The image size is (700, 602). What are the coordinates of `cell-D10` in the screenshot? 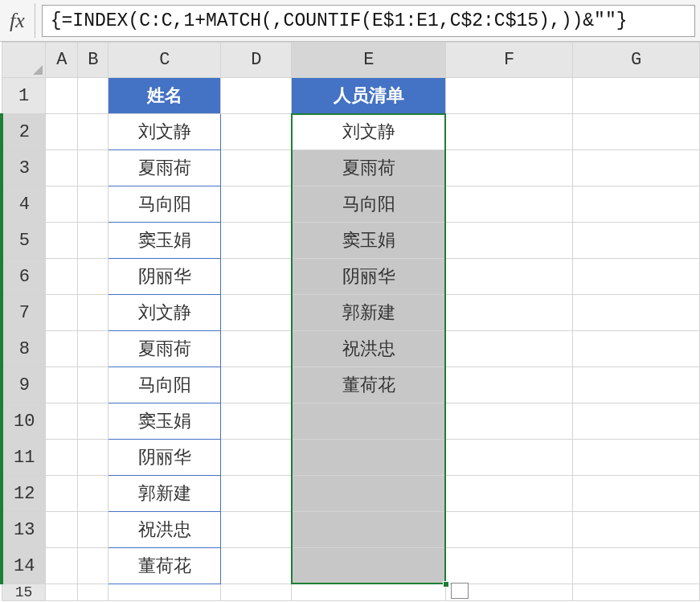 It's located at (256, 421).